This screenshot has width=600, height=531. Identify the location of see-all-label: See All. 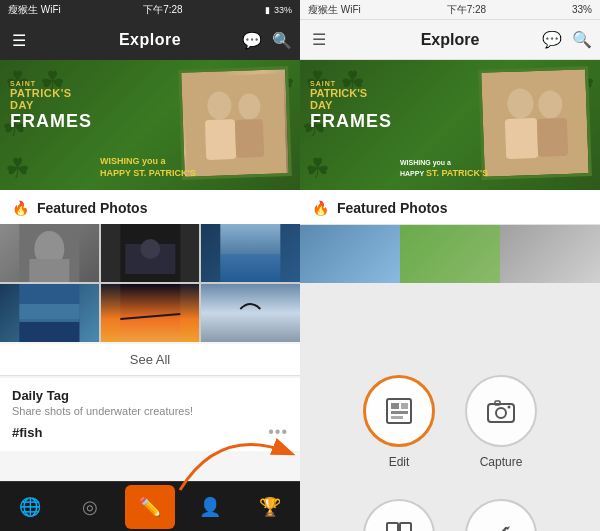
(150, 360).